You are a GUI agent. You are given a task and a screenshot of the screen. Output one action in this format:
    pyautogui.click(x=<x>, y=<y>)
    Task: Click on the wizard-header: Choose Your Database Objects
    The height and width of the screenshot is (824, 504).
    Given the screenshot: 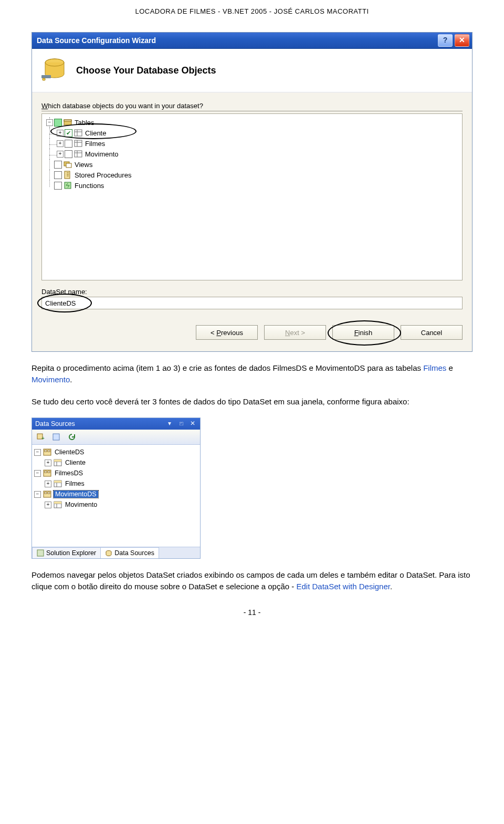 What is the action you would take?
    pyautogui.click(x=252, y=70)
    